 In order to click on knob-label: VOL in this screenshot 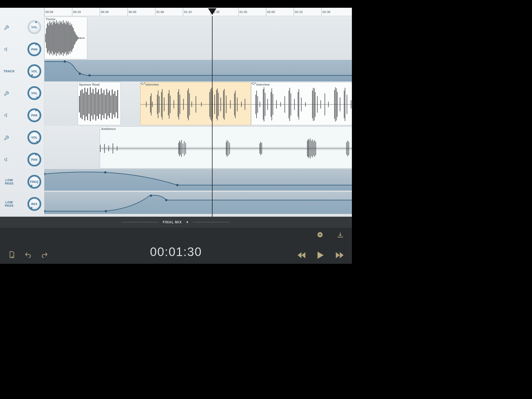, I will do `click(34, 27)`.